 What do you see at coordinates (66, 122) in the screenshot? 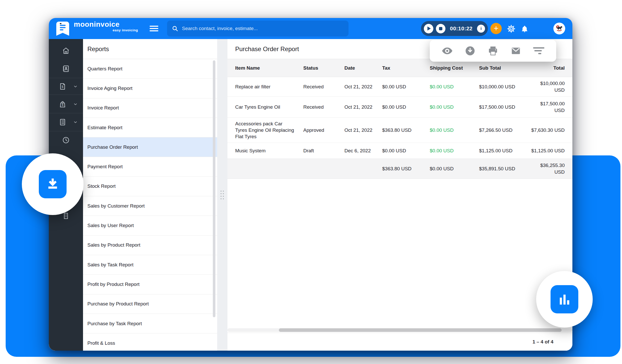
I see `sidebar-item-reports` at bounding box center [66, 122].